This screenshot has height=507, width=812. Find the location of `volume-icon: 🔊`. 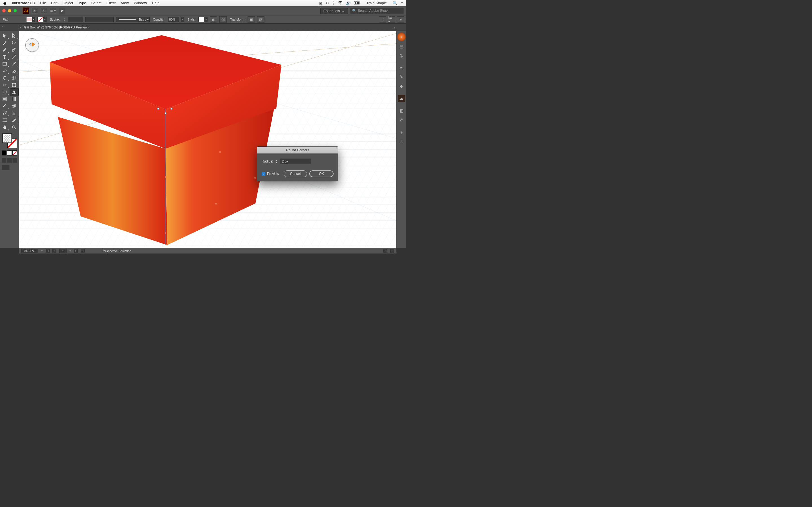

volume-icon: 🔊 is located at coordinates (348, 3).